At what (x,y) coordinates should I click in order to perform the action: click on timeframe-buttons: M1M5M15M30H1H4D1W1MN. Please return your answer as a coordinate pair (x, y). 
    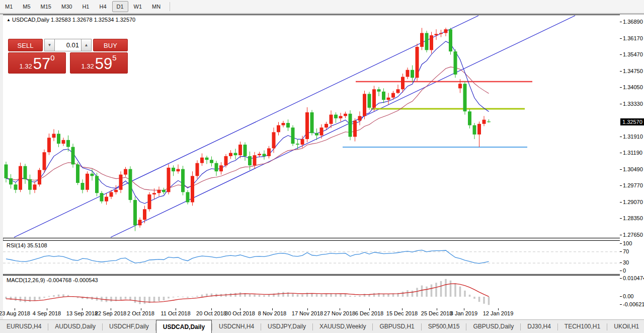
    Looking at the image, I should click on (83, 7).